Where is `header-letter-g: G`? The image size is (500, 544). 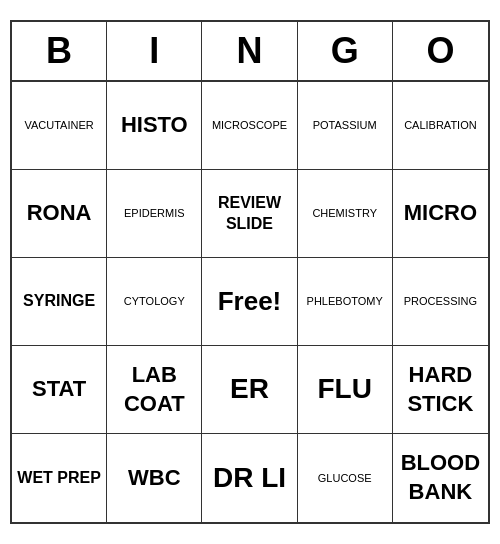 header-letter-g: G is located at coordinates (346, 51).